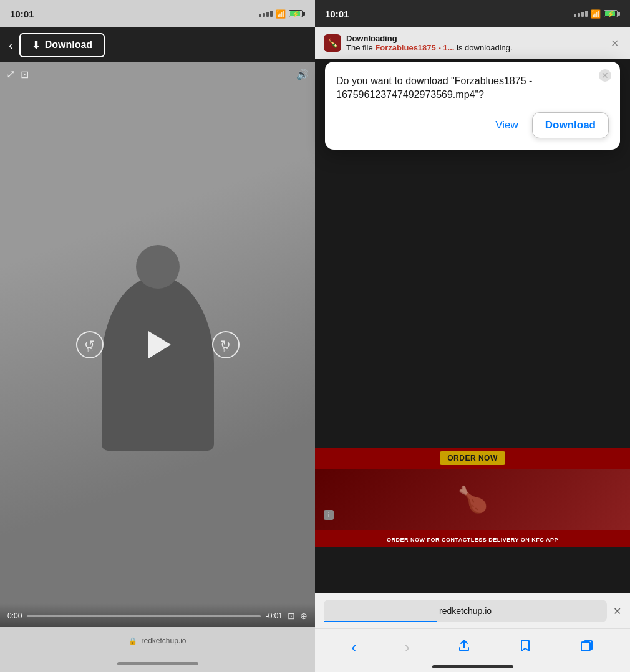  I want to click on volume-icon: 🔊, so click(303, 75).